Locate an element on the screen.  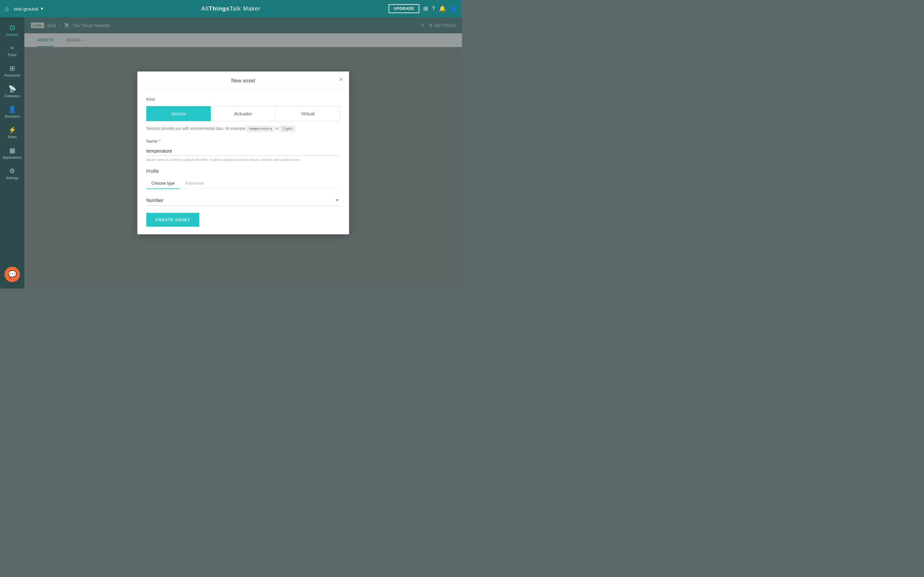
dropdown-icon: ▾ is located at coordinates (42, 8).